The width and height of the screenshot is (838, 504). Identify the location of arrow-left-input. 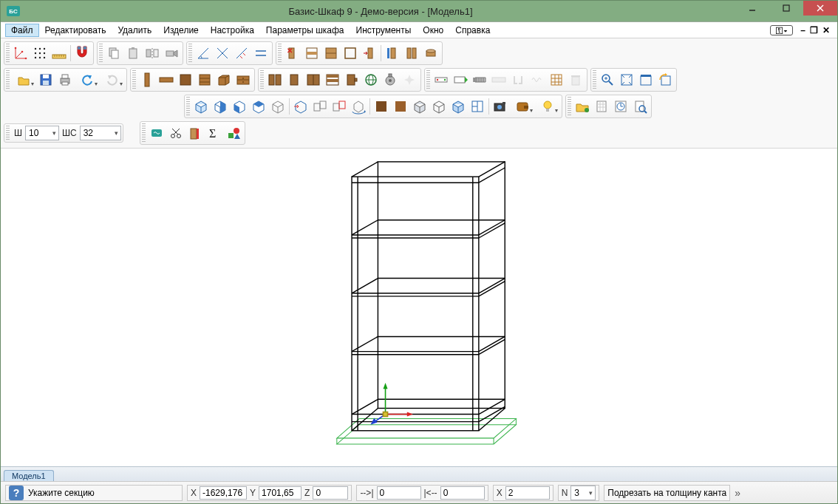
(463, 493).